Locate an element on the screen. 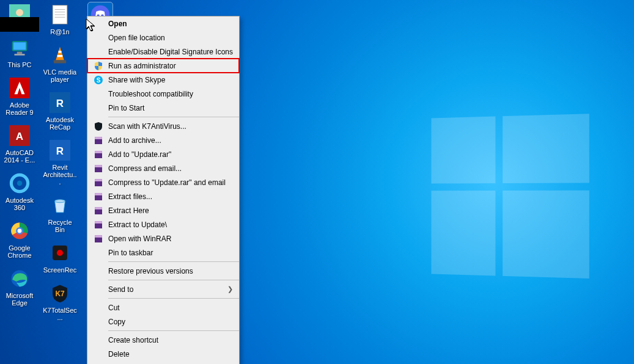  menu-item-label: Restore previous versions is located at coordinates (171, 271).